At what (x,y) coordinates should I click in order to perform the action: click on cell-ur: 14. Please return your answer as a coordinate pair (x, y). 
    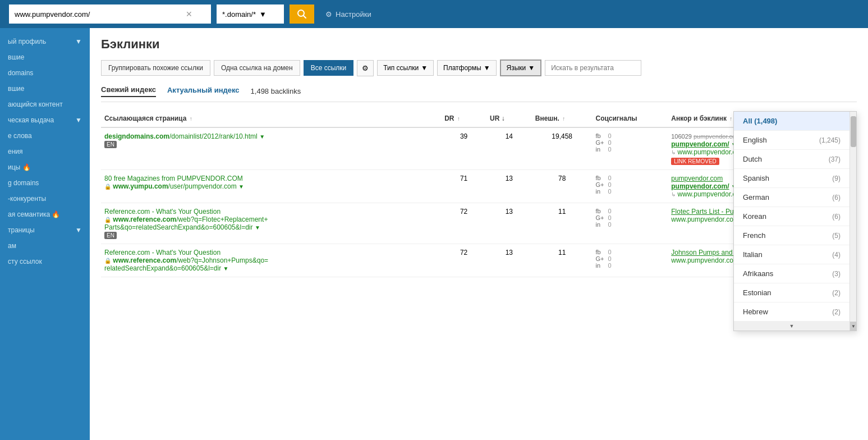
    Looking at the image, I should click on (509, 149).